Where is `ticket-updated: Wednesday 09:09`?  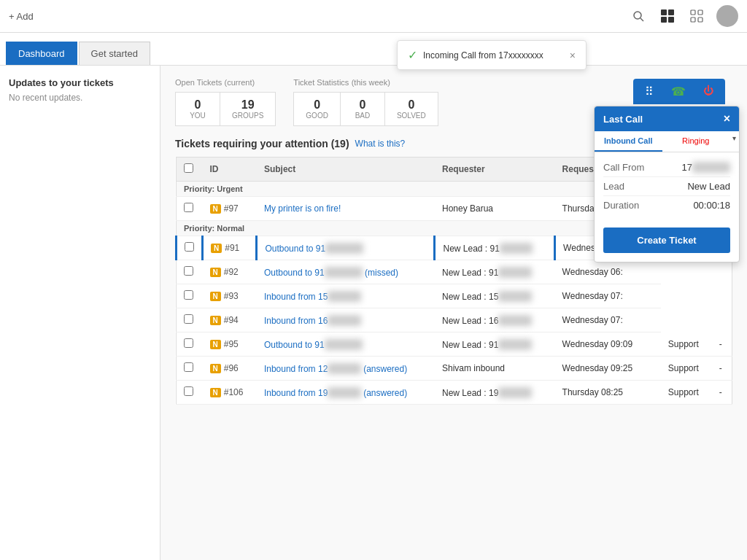
ticket-updated: Wednesday 09:09 is located at coordinates (608, 344).